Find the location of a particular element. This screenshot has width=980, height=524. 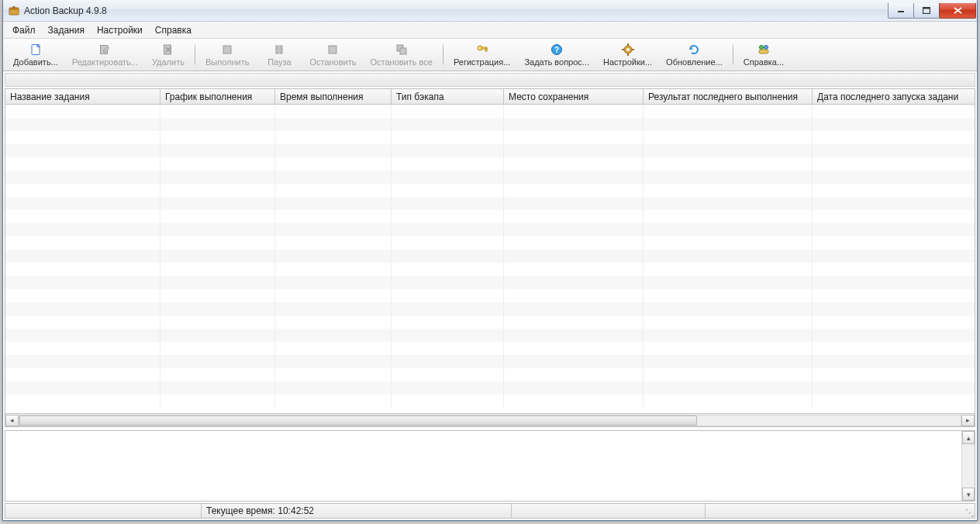

toolbar-add-label: Добавить... is located at coordinates (36, 62).